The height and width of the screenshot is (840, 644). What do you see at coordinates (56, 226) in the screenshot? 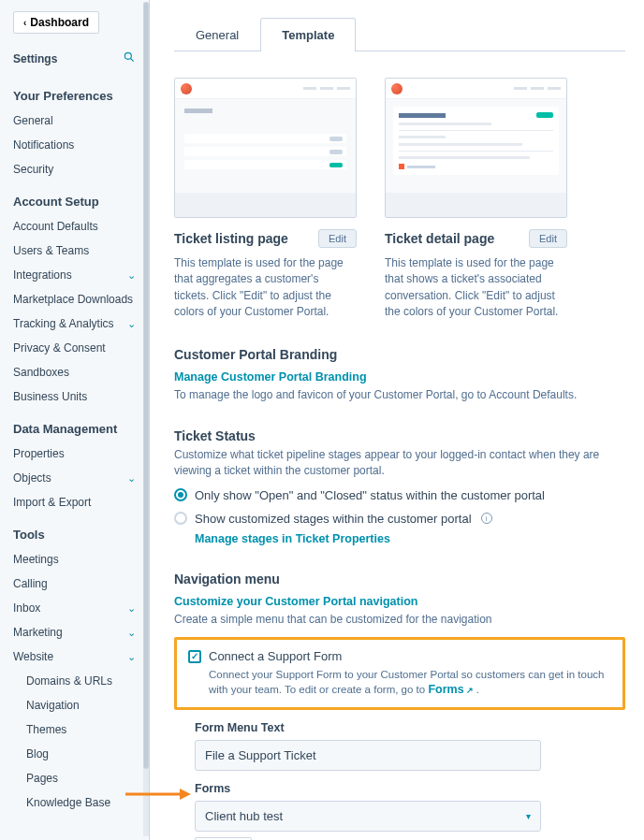
I see `sidebar-item-label: Account Defaults` at bounding box center [56, 226].